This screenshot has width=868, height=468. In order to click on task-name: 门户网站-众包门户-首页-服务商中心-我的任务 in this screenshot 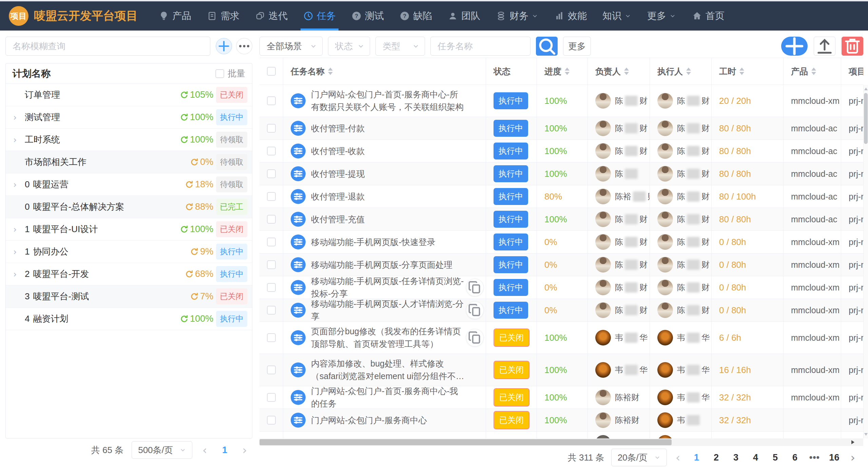, I will do `click(395, 397)`.